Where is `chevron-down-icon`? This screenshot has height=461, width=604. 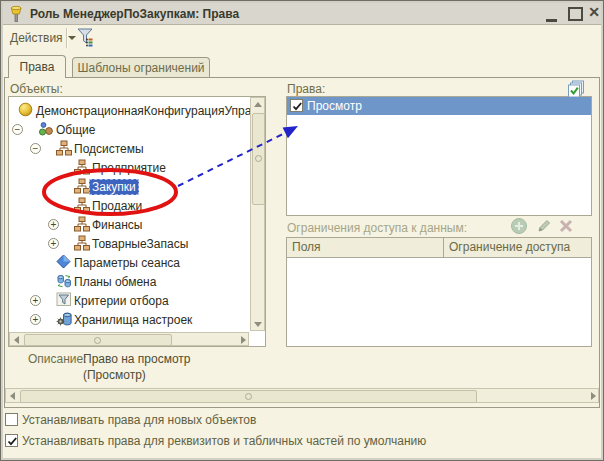
chevron-down-icon is located at coordinates (72, 38).